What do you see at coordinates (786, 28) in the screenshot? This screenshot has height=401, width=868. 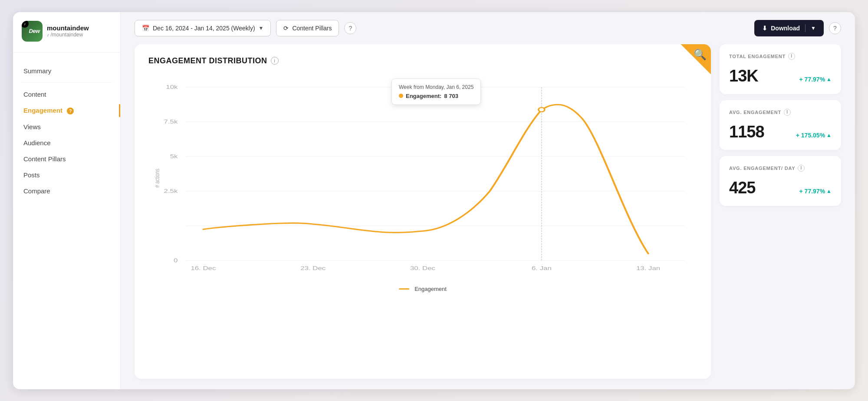 I see `download-label: Download` at bounding box center [786, 28].